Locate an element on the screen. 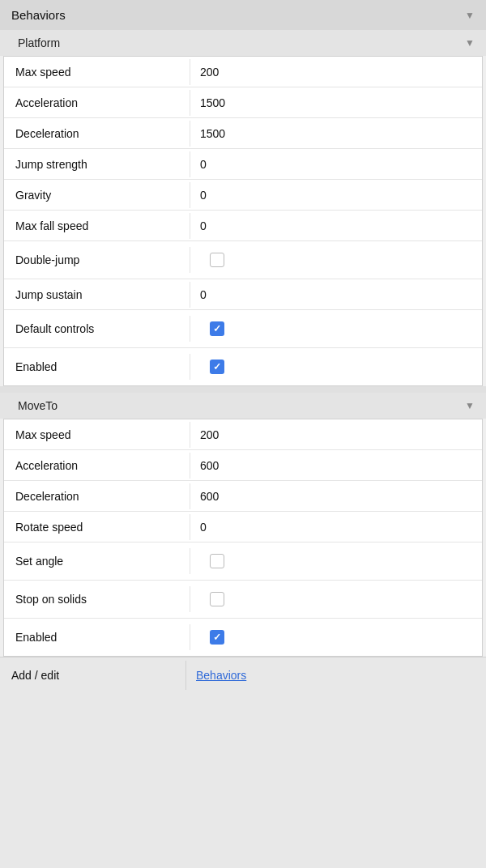  stop-on-solids-checkbox-container is located at coordinates (336, 599).